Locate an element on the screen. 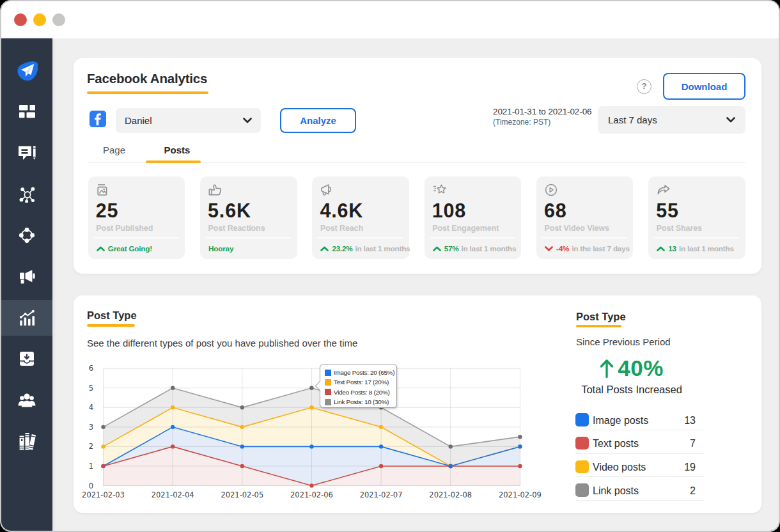  svg-text: 5 is located at coordinates (91, 388).